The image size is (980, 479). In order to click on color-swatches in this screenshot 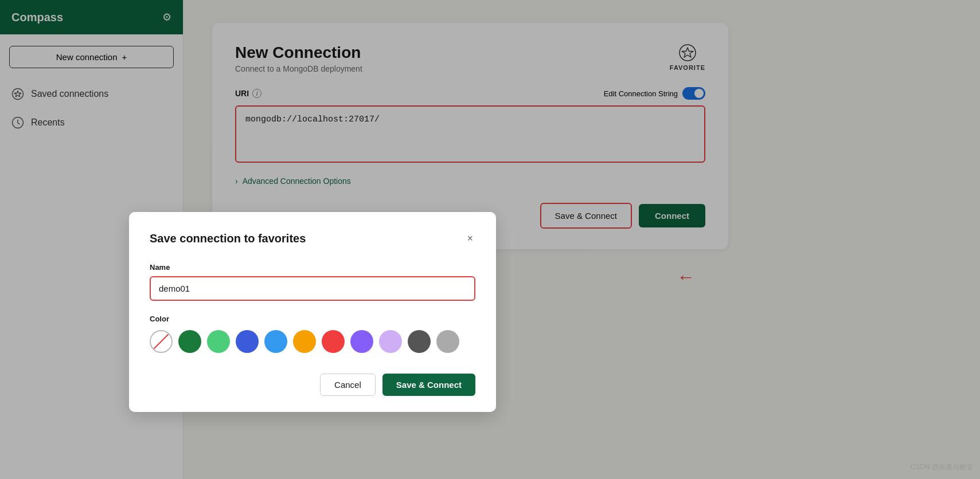, I will do `click(313, 341)`.